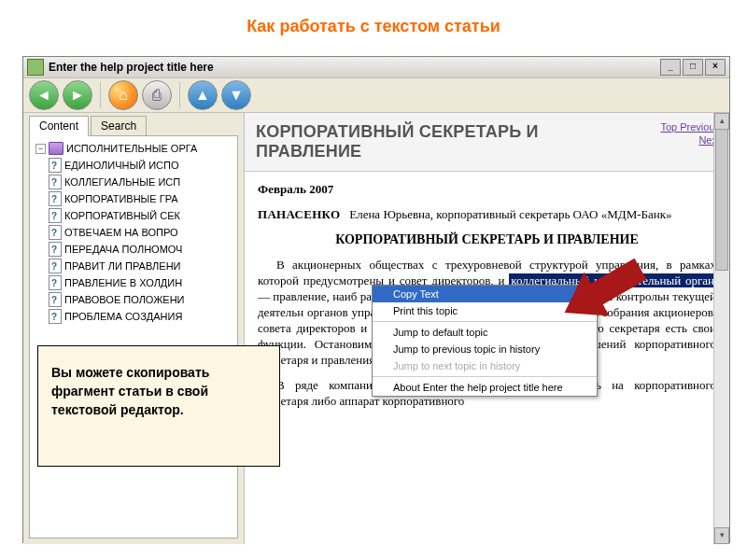 The image size is (747, 560). What do you see at coordinates (693, 67) in the screenshot?
I see `window-controls: _ □ ×` at bounding box center [693, 67].